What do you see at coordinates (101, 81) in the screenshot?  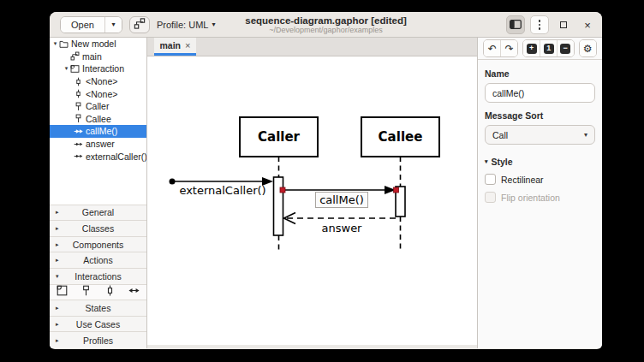 I see `tree-item-label: <None>` at bounding box center [101, 81].